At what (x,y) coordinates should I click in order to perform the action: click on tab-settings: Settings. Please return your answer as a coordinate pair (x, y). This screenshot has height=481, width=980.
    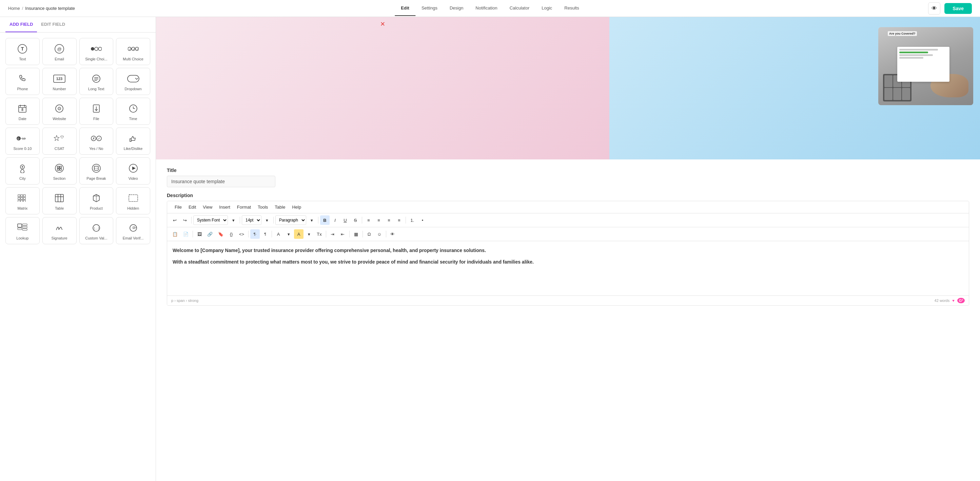
    Looking at the image, I should click on (430, 8).